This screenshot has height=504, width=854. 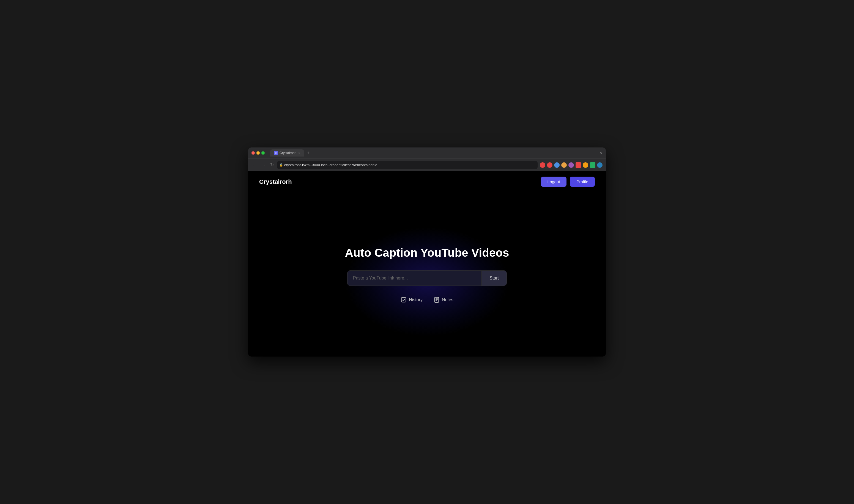 What do you see at coordinates (404, 300) in the screenshot?
I see `history-icon` at bounding box center [404, 300].